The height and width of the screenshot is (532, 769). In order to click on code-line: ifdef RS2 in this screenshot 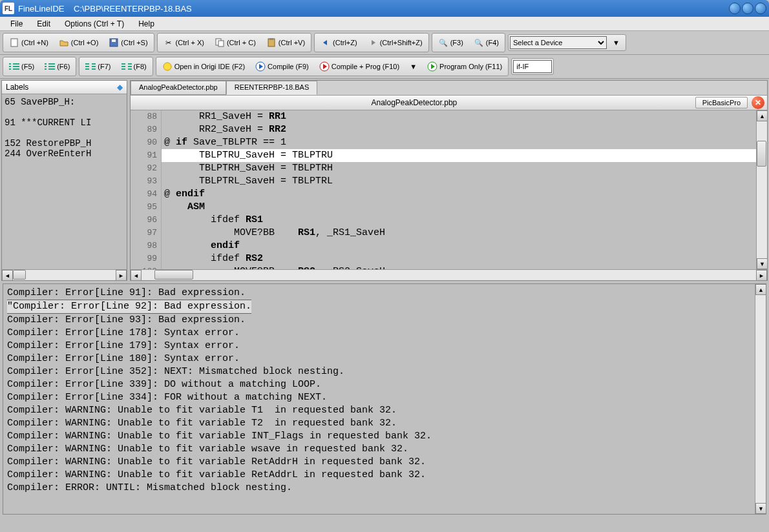, I will do `click(459, 259)`.